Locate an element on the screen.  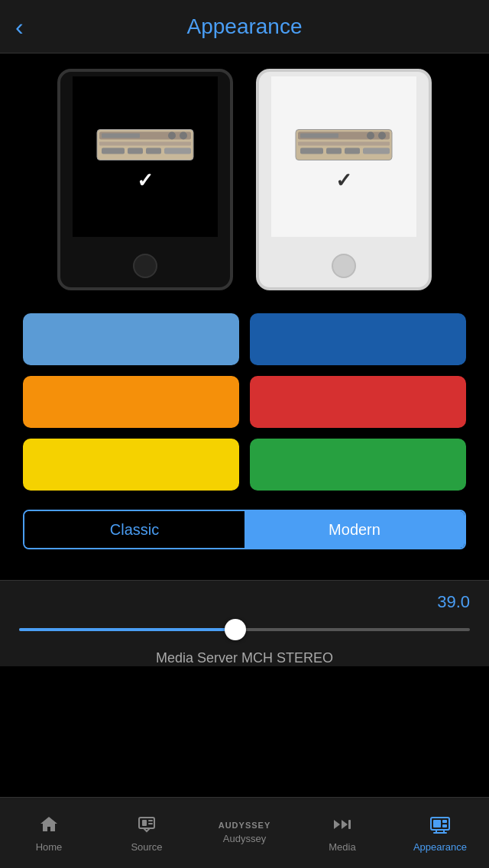
modern-button: Modern is located at coordinates (355, 530).